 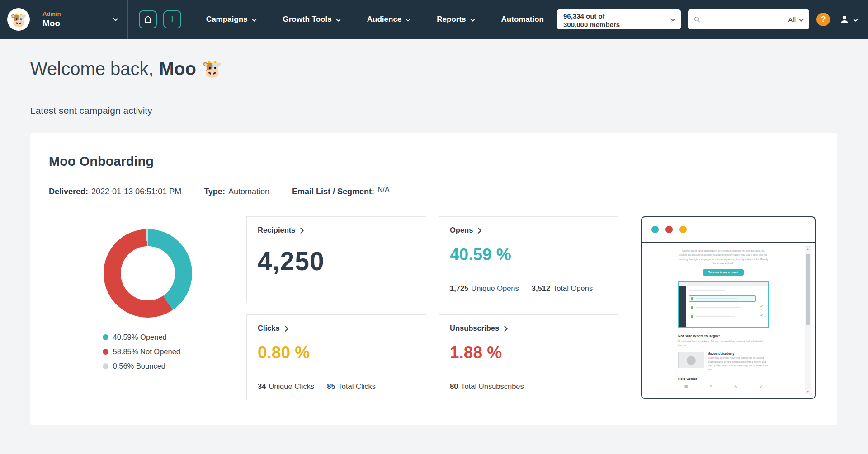 I want to click on search-scope-select: All, so click(x=796, y=20).